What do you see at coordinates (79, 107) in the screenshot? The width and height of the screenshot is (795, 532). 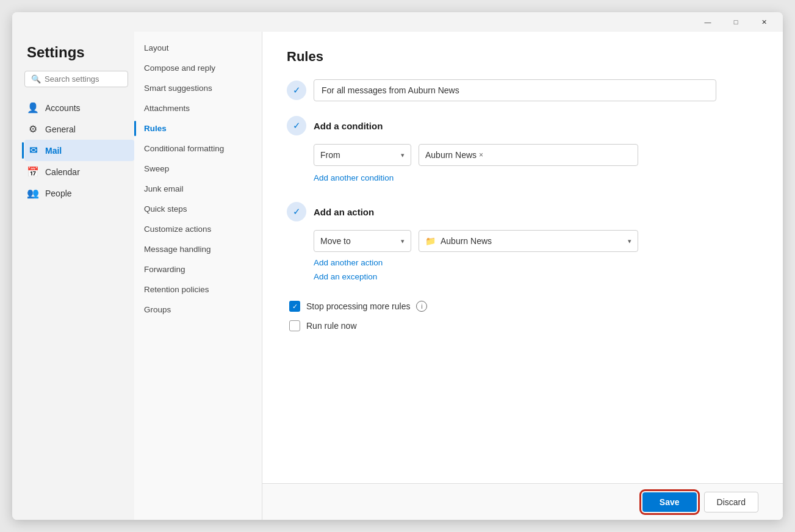 I see `sidebar-item-accounts: 👤 Accounts` at bounding box center [79, 107].